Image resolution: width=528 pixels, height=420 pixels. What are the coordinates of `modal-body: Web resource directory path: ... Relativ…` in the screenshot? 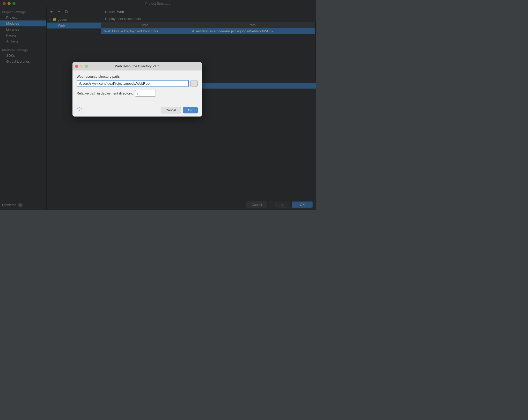 It's located at (137, 88).